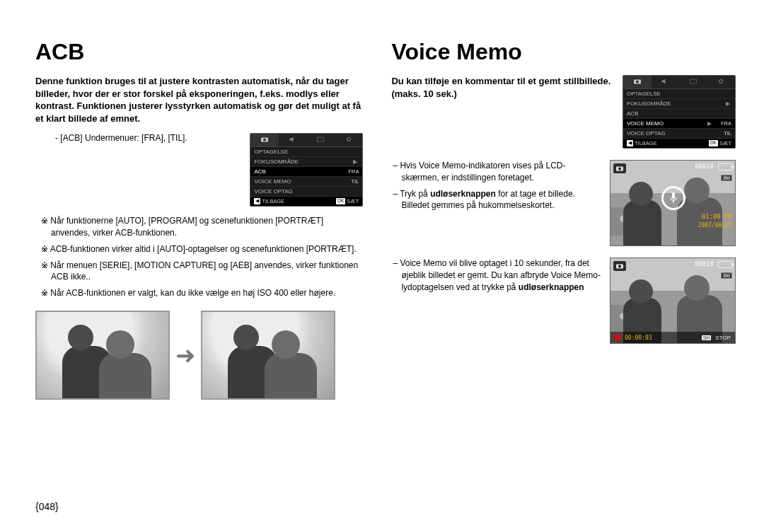 This screenshot has height=532, width=764. I want to click on record-icon, so click(618, 337).